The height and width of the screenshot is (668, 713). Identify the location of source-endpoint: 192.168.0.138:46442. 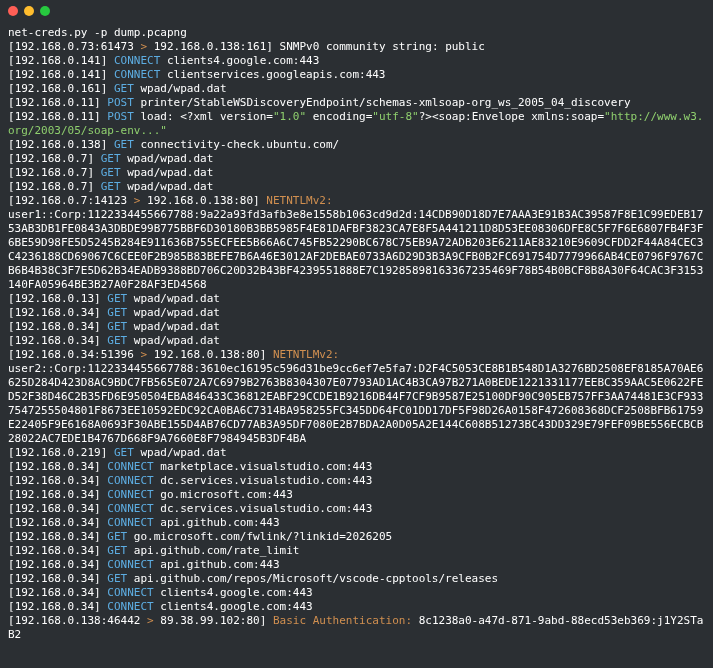
(78, 620).